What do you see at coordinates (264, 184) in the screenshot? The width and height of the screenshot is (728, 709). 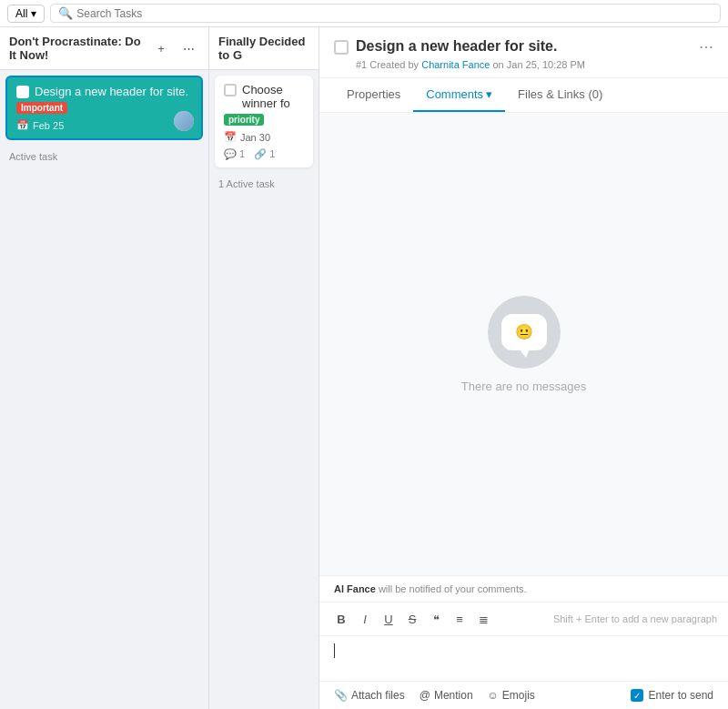 I see `column-2-active-label: 1 Active task` at bounding box center [264, 184].